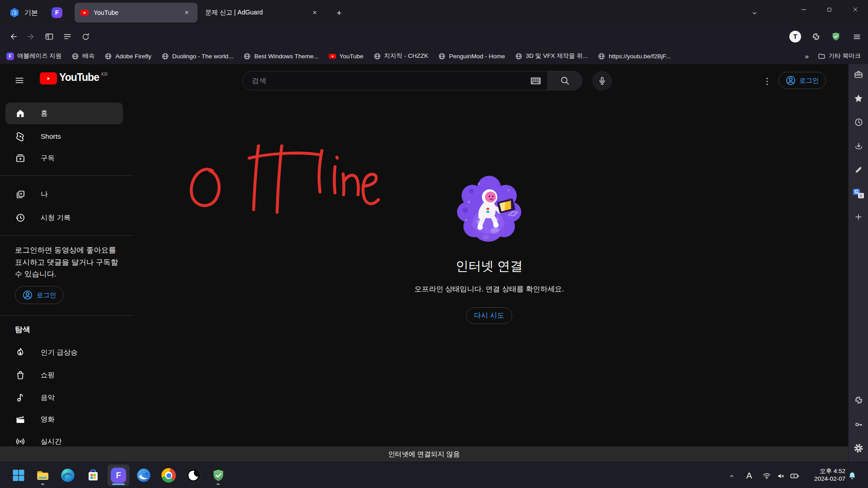 The image size is (868, 488). What do you see at coordinates (839, 56) in the screenshot?
I see `other-bookmarks-folder: 기타 북마크` at bounding box center [839, 56].